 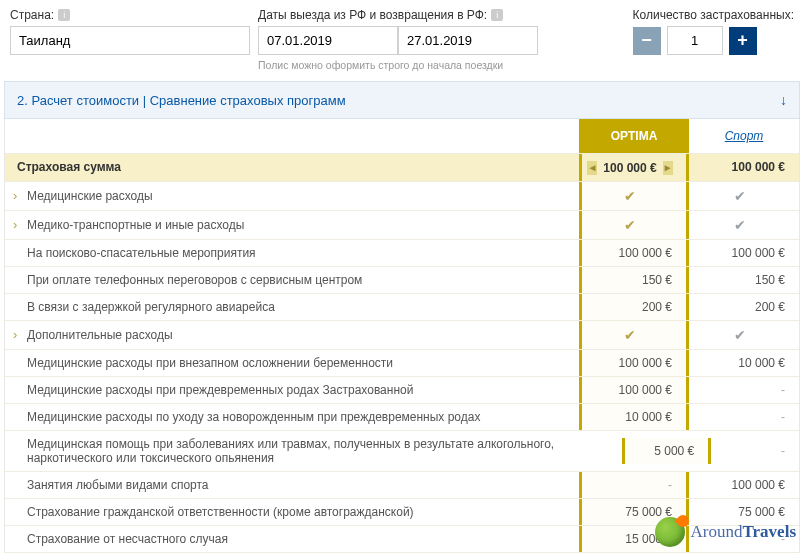 I want to click on column-sport-header: Спорт, so click(x=744, y=136).